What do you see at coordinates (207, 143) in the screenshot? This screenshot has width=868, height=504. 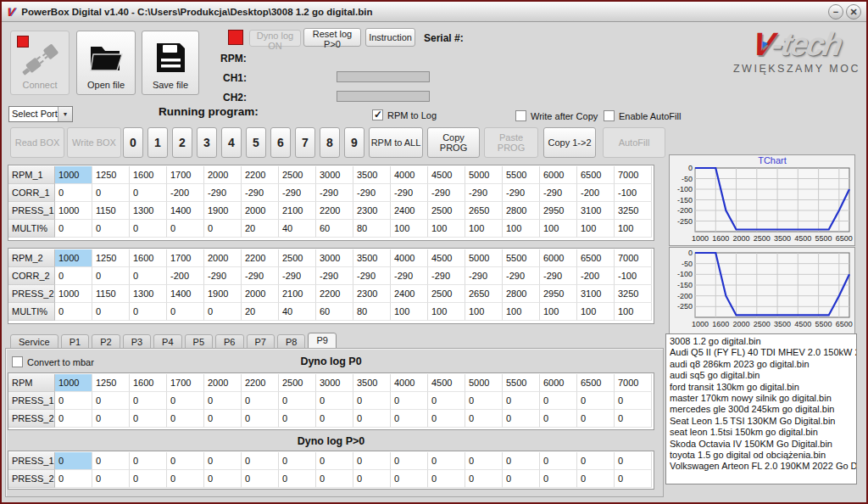 I see `program-3-button: 3` at bounding box center [207, 143].